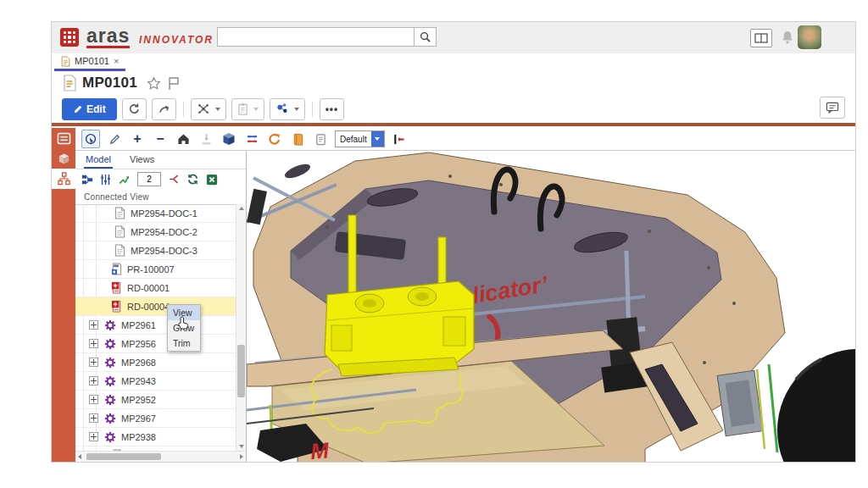 This screenshot has height=488, width=868. I want to click on side-panel-toggle-button, so click(761, 38).